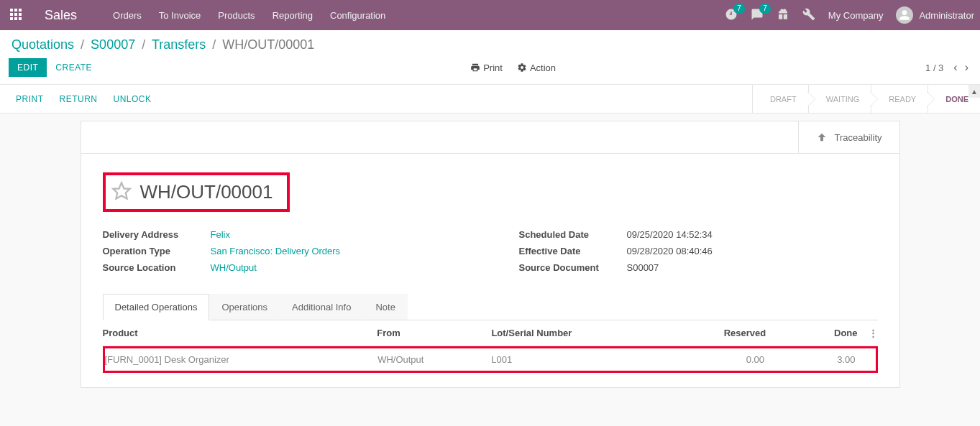 The width and height of the screenshot is (980, 426). I want to click on user-name: Administrator, so click(946, 16).